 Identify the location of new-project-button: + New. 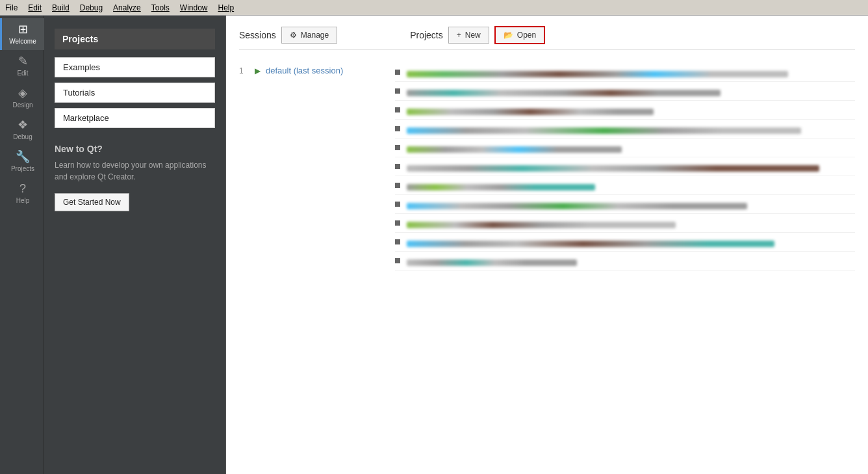
(469, 35).